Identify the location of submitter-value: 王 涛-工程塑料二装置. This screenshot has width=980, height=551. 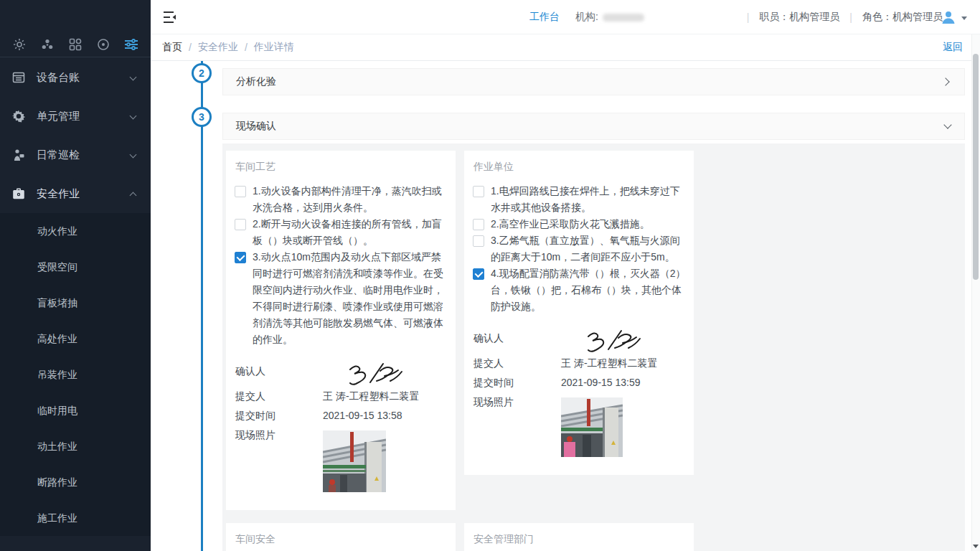
(386, 397).